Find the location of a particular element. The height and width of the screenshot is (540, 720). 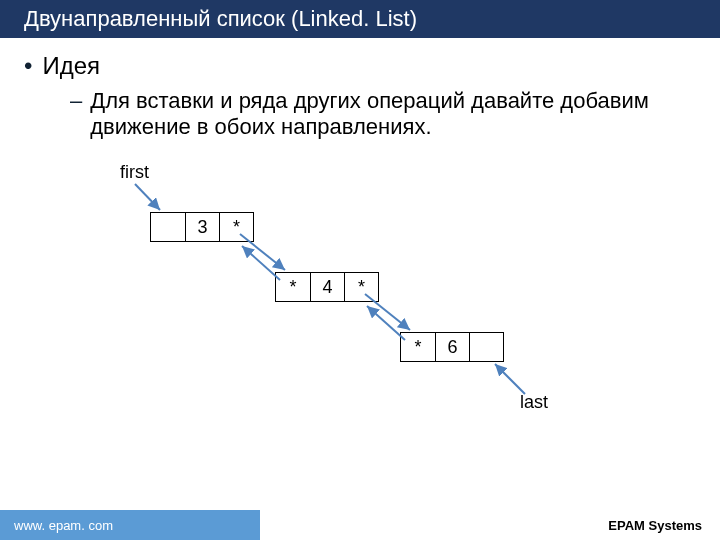

slide-title: Двунаправленный список (Linked. List) is located at coordinates (220, 18).